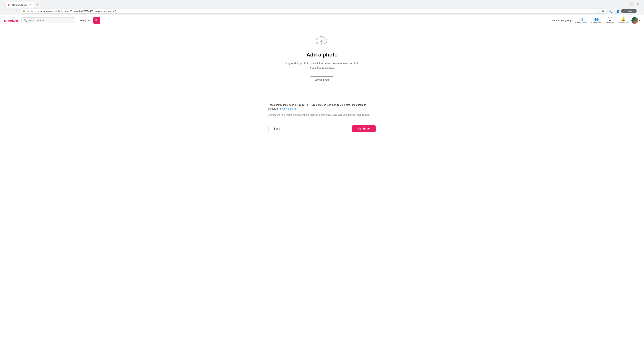 The image size is (644, 362). What do you see at coordinates (623, 22) in the screenshot?
I see `notifications-label: Notifications` at bounding box center [623, 22].